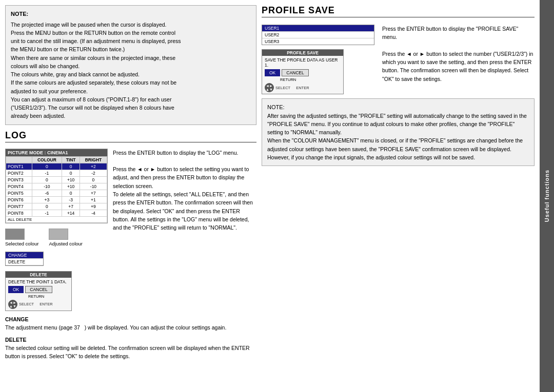 This screenshot has width=554, height=392. Describe the element at coordinates (38, 290) in the screenshot. I see `delete-buttons: OK CANCEL` at that location.